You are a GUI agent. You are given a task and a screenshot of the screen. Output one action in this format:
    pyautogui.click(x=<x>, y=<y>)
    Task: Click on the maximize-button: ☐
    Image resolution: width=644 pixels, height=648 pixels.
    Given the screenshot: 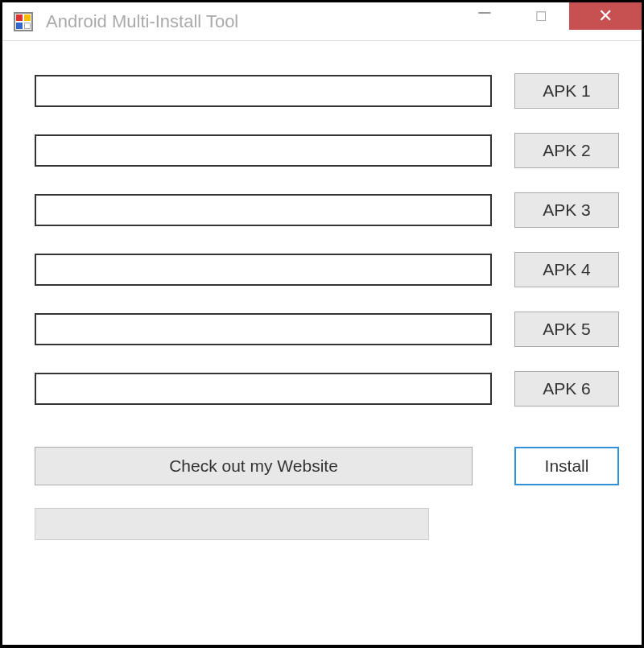 What is the action you would take?
    pyautogui.click(x=541, y=16)
    